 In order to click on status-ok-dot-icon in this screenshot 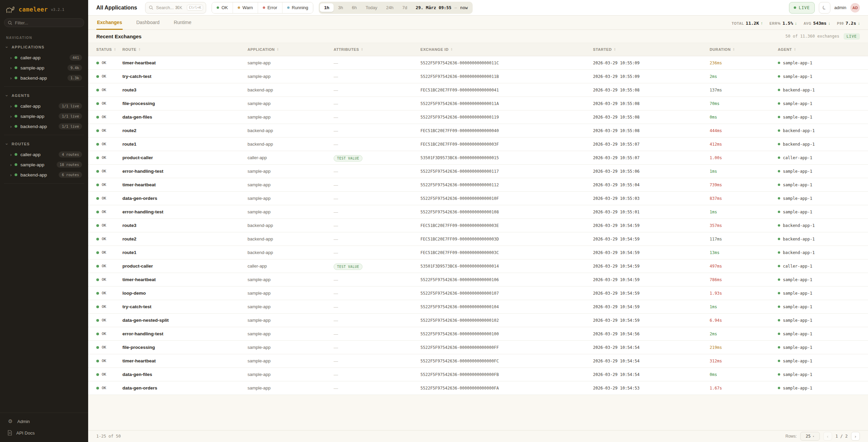, I will do `click(98, 388)`.